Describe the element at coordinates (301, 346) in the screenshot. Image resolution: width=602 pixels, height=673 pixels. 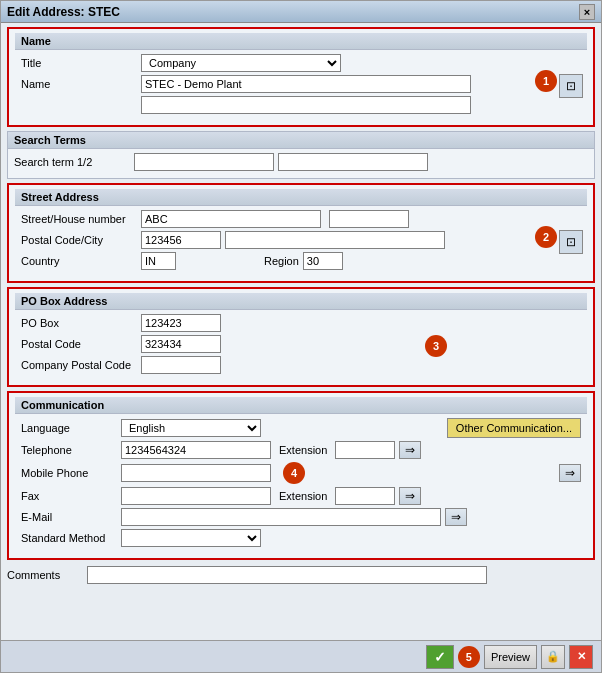
I see `pobox-section-body: PO Box Postal Code Company Postal Code 3` at that location.